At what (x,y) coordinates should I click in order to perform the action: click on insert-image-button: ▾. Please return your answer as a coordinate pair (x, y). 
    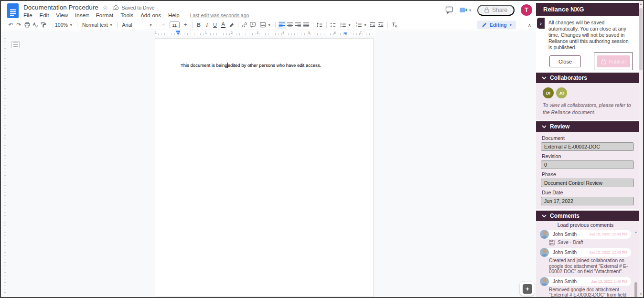
    Looking at the image, I should click on (265, 25).